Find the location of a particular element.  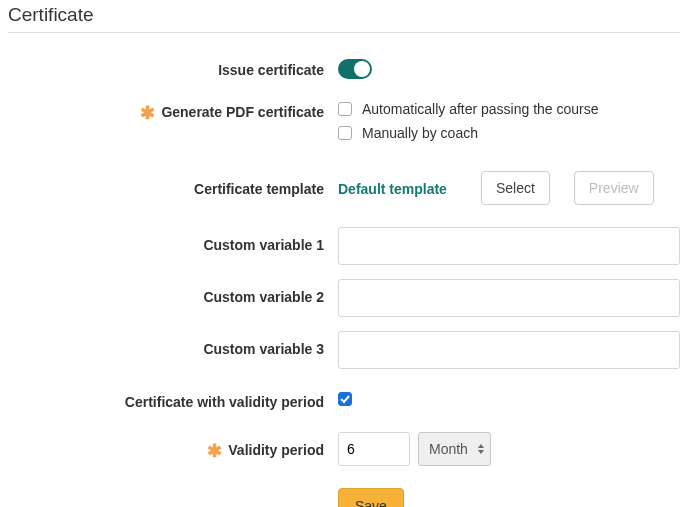

validity-enabled-label: Certificate with validity period is located at coordinates (173, 400).